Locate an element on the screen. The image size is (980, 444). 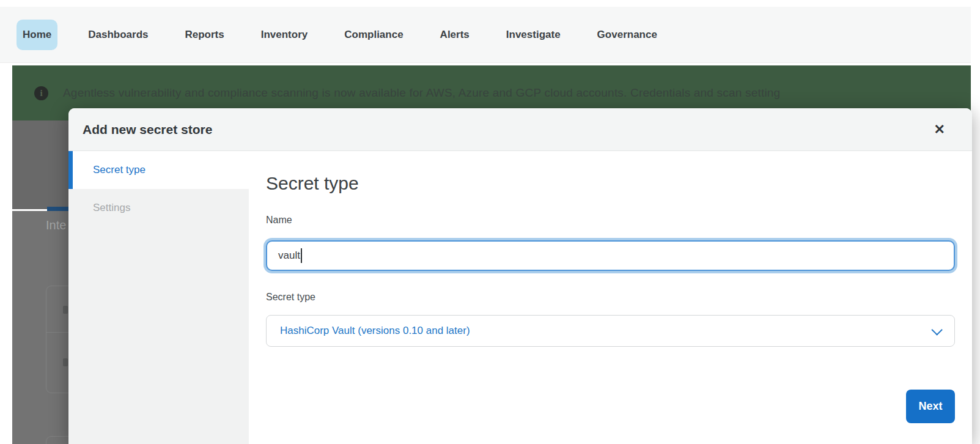
nav-item-alerts: Alerts is located at coordinates (455, 35).